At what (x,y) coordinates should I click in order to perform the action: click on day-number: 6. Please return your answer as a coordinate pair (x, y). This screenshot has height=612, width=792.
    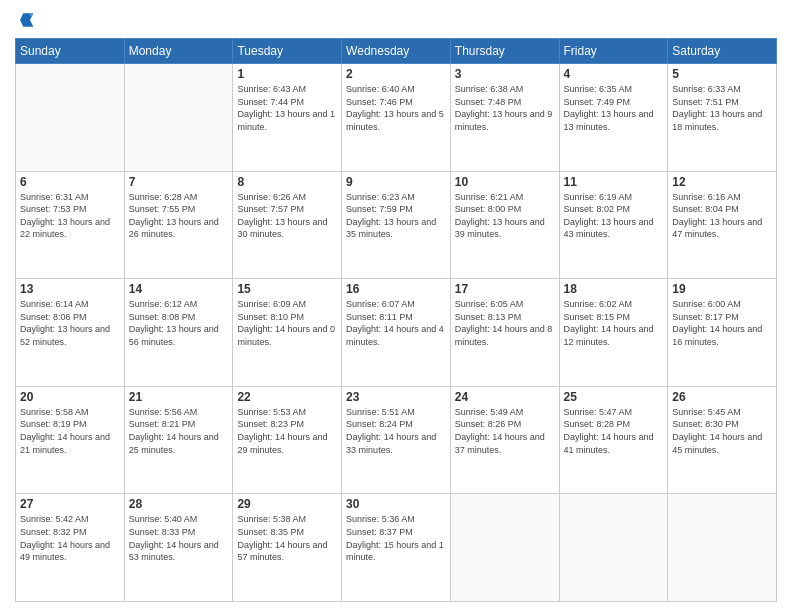
    Looking at the image, I should click on (70, 182).